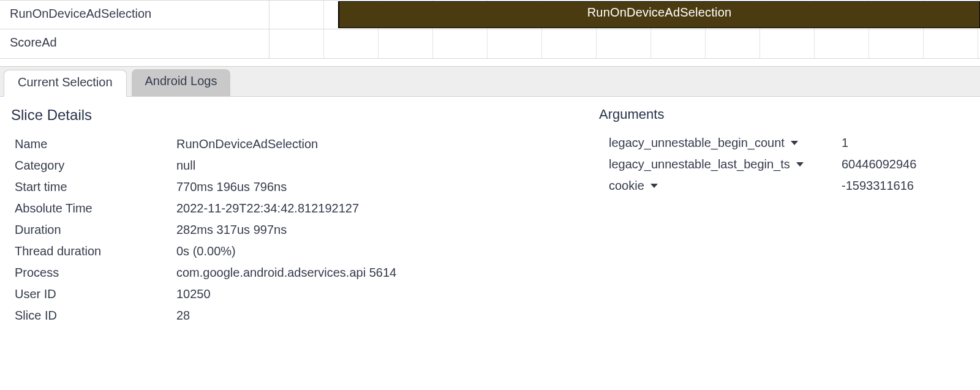 Image resolution: width=980 pixels, height=390 pixels. Describe the element at coordinates (135, 44) in the screenshot. I see `track-label-2: ScoreAd` at that location.